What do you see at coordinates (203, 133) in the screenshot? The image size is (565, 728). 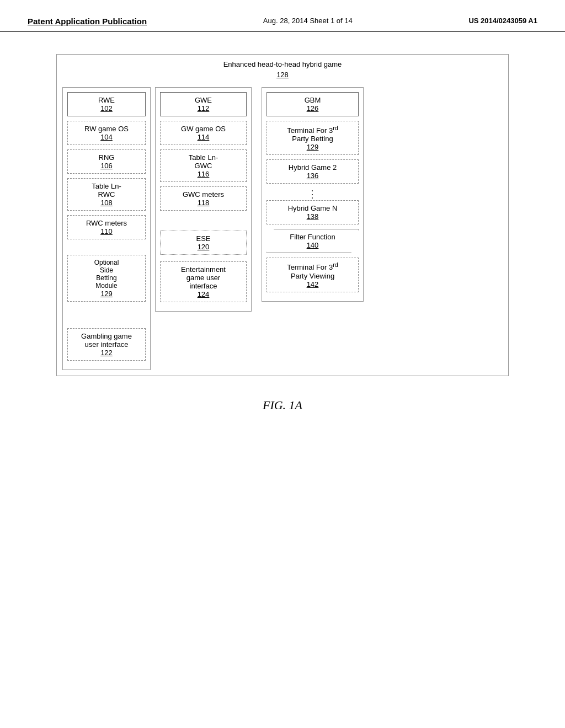 I see `gw-game-os-block: GW game OS 114` at bounding box center [203, 133].